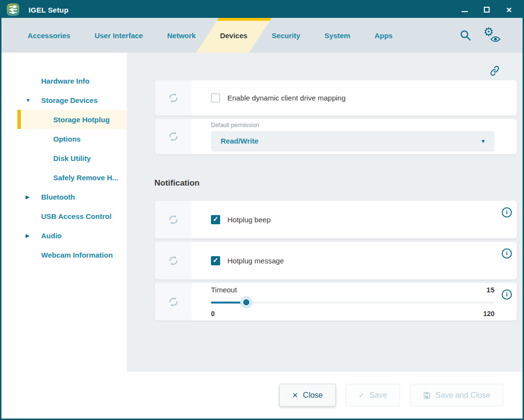 The image size is (524, 420). I want to click on close-button: ✕ Close, so click(308, 395).